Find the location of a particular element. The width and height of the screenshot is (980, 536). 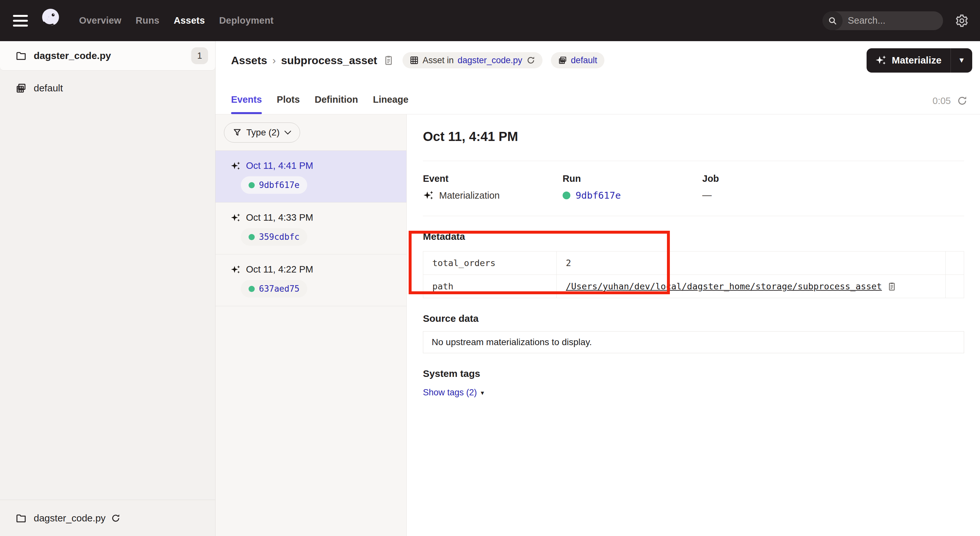

type-filter-label: Type (2) is located at coordinates (263, 132).